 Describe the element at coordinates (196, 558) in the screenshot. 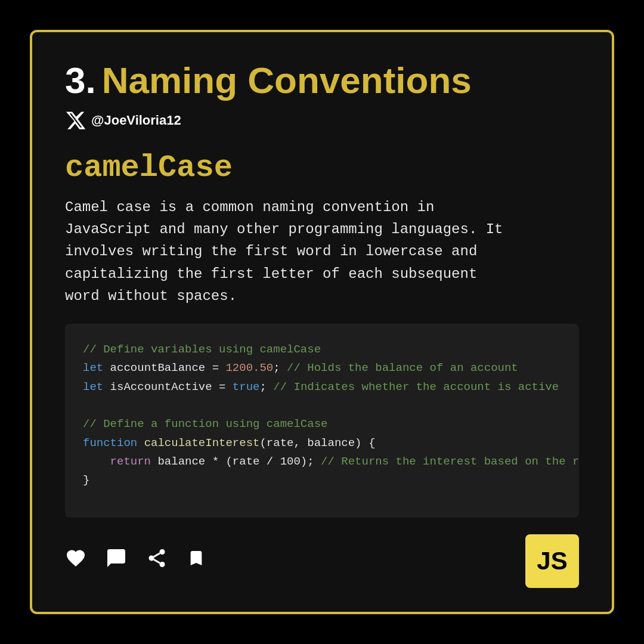

I see `bookmark-icon` at that location.